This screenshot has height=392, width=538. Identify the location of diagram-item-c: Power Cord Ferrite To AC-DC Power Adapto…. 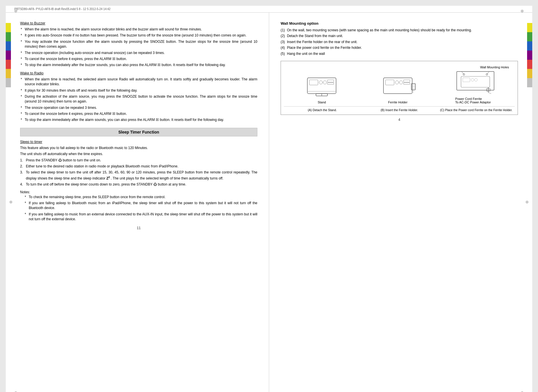
(475, 87).